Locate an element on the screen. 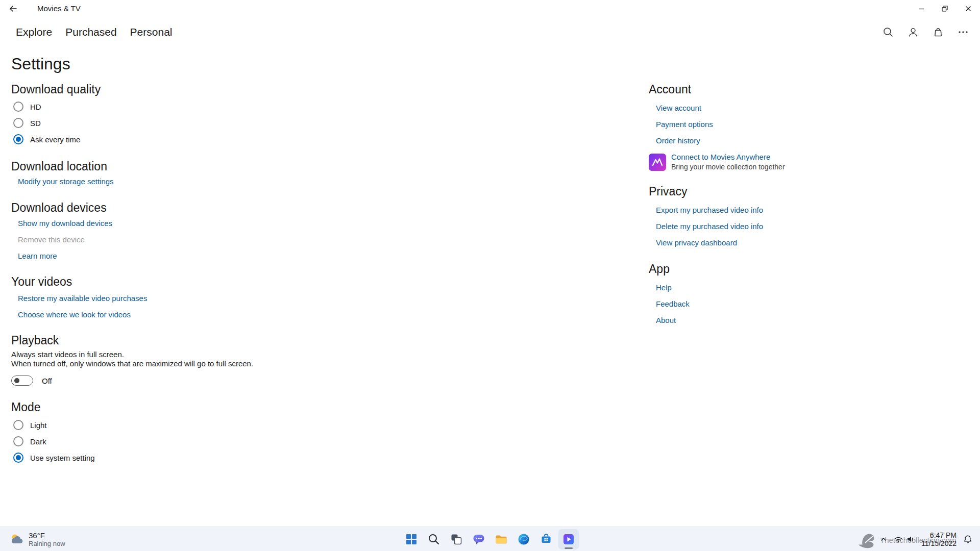  search-button is located at coordinates (888, 32).